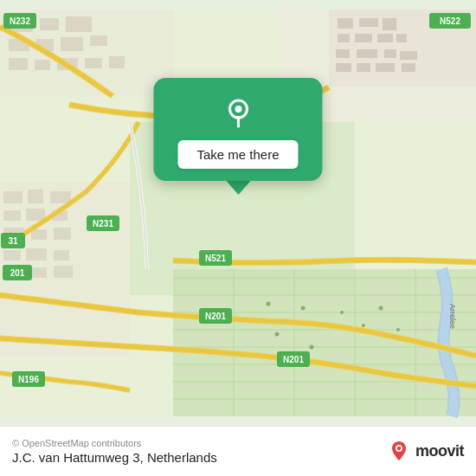 This screenshot has width=476, height=476. What do you see at coordinates (399, 452) in the screenshot?
I see `moovit-pin-icon` at bounding box center [399, 452].